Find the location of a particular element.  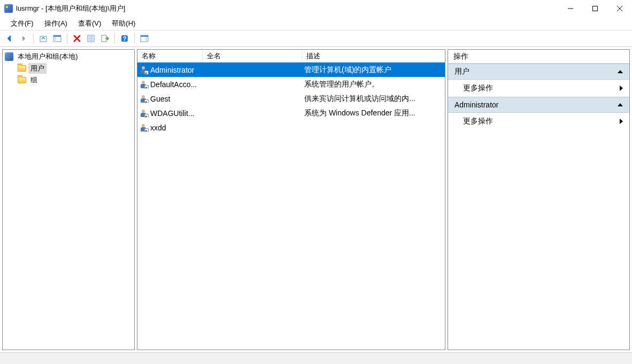

user-name-text: Guest is located at coordinates (160, 99).